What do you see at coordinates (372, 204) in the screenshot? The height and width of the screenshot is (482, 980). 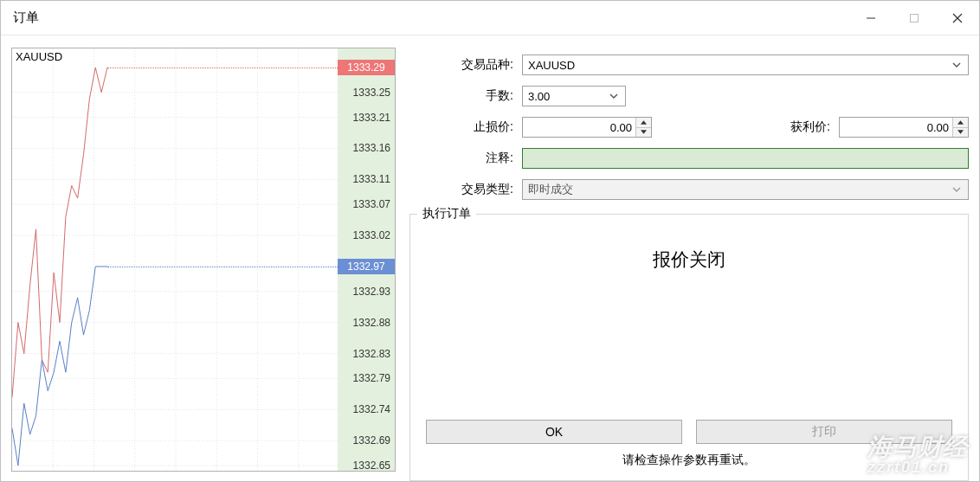 I see `y-axis-label: 1333.07` at bounding box center [372, 204].